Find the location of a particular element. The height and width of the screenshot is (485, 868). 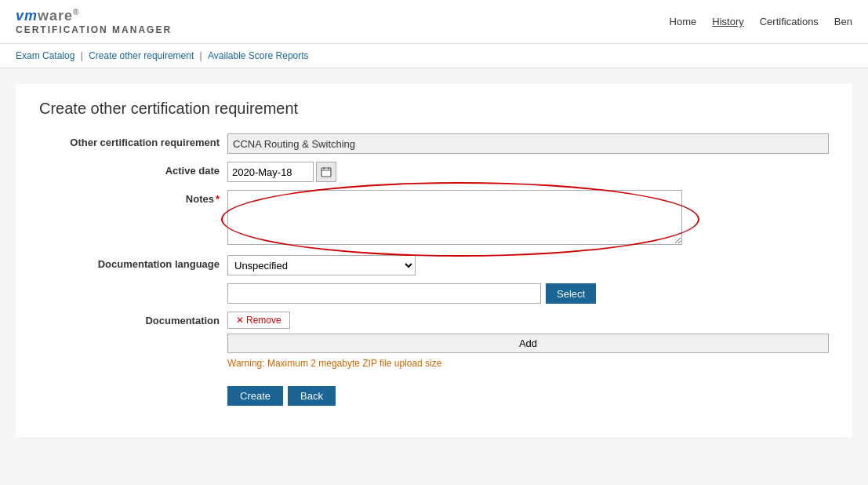

create-button: Create is located at coordinates (256, 396).